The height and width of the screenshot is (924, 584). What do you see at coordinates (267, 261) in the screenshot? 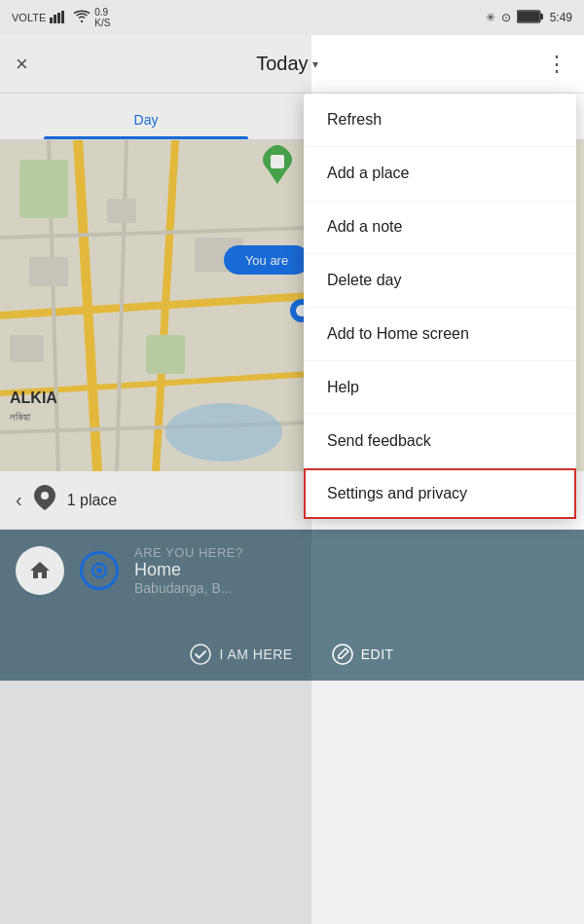
I see `svg-text: You are` at bounding box center [267, 261].